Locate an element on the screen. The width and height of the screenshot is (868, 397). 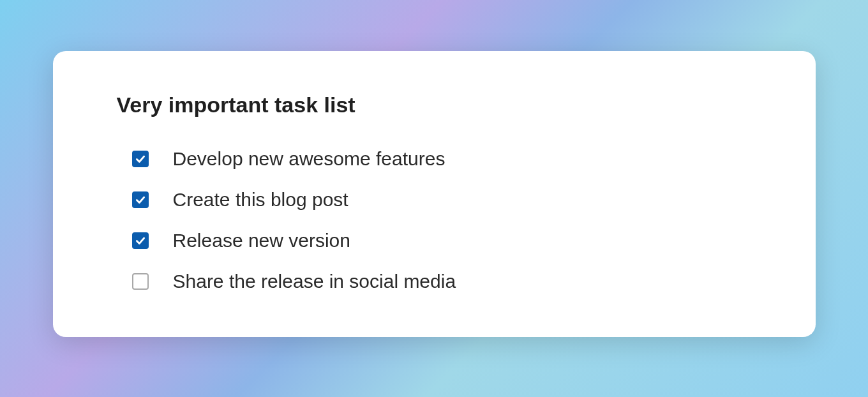
card-title: Very important task list is located at coordinates (434, 105).